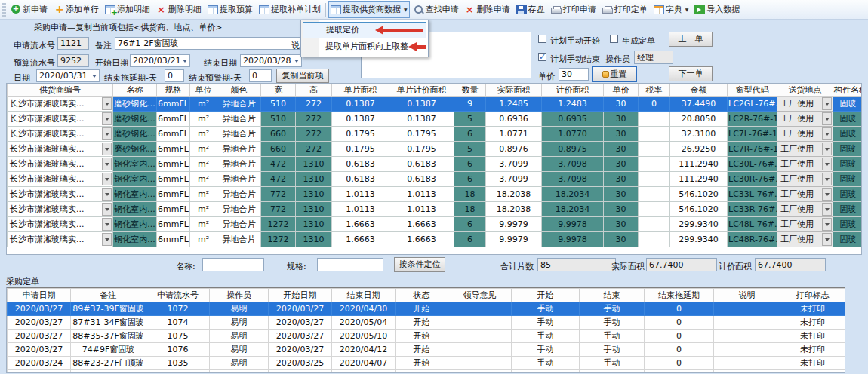 Image resolution: width=868 pixels, height=374 pixels. What do you see at coordinates (691, 74) in the screenshot?
I see `next-order-button: 下一单` at bounding box center [691, 74].